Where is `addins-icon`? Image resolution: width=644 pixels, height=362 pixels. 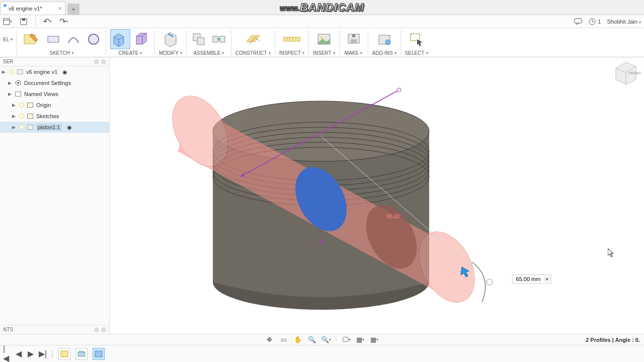 addins-icon is located at coordinates (384, 39).